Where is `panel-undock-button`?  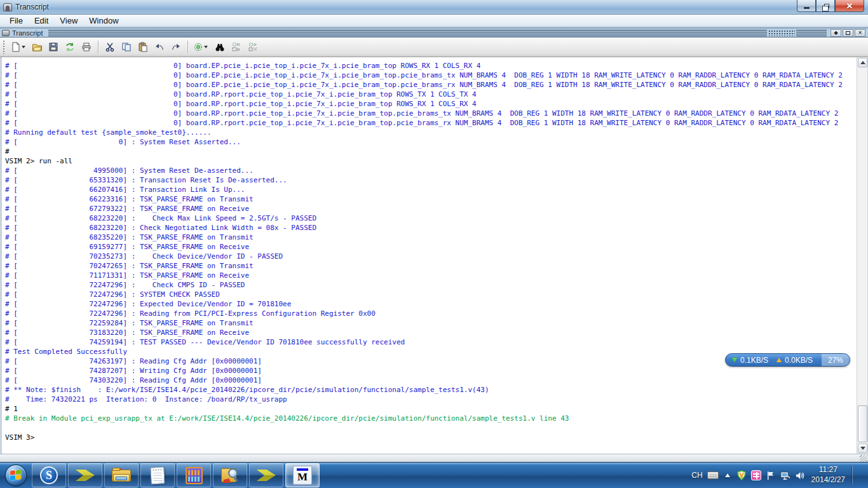
panel-undock-button is located at coordinates (848, 33).